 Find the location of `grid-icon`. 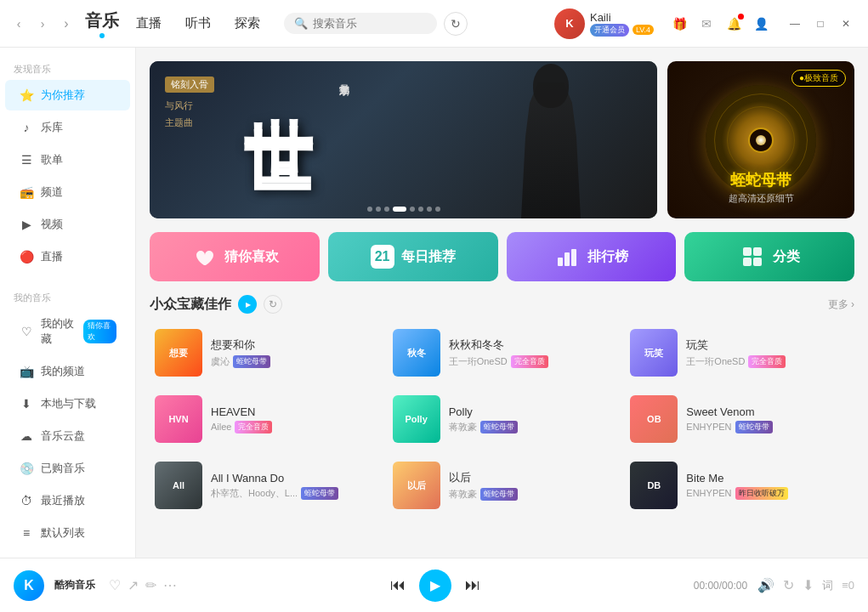

grid-icon is located at coordinates (752, 257).